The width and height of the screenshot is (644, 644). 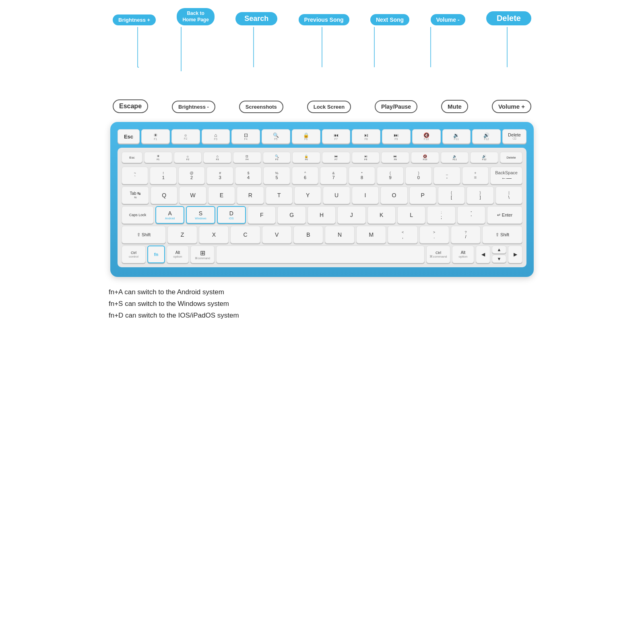 What do you see at coordinates (499, 250) in the screenshot?
I see `key-arrow-up: ▲` at bounding box center [499, 250].